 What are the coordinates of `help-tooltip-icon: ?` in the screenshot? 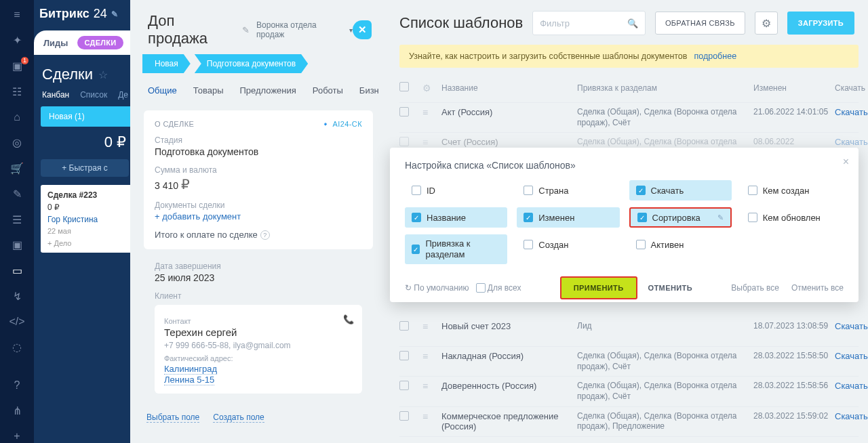 It's located at (265, 235).